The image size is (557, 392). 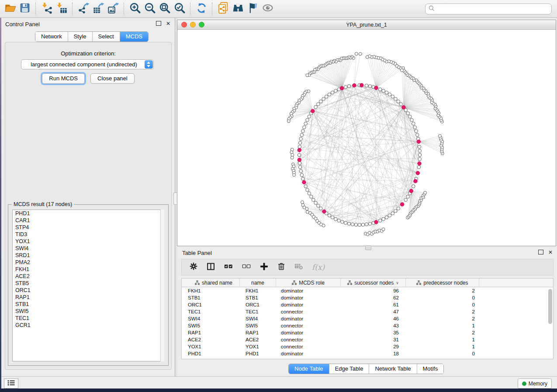 I want to click on list-item: PMA2, so click(x=88, y=262).